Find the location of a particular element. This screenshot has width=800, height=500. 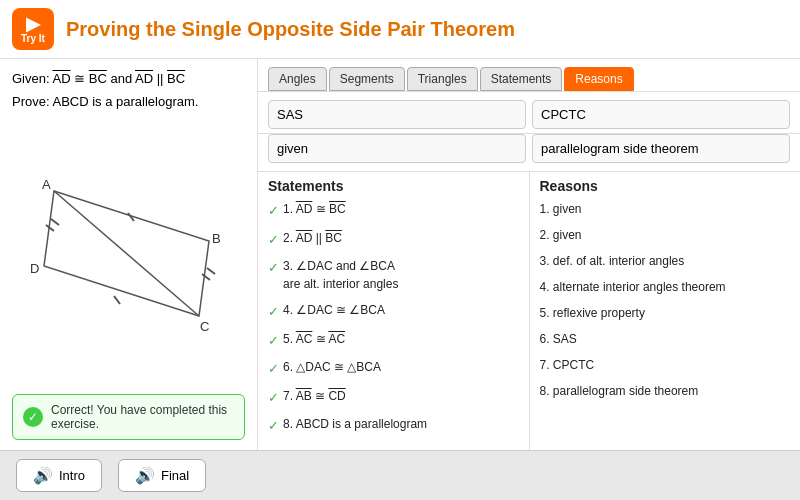

table-row: 7. CPCTC is located at coordinates (666, 365).